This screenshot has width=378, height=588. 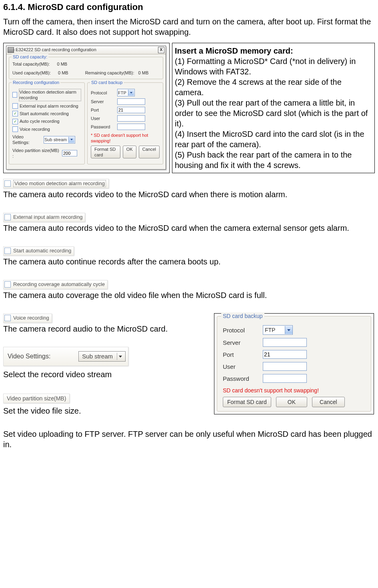 I want to click on user-label: User, so click(x=103, y=118).